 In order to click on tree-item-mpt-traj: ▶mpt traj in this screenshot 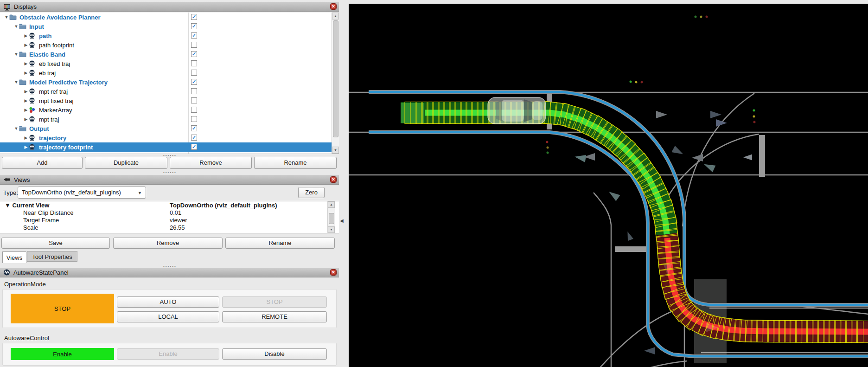, I will do `click(170, 119)`.